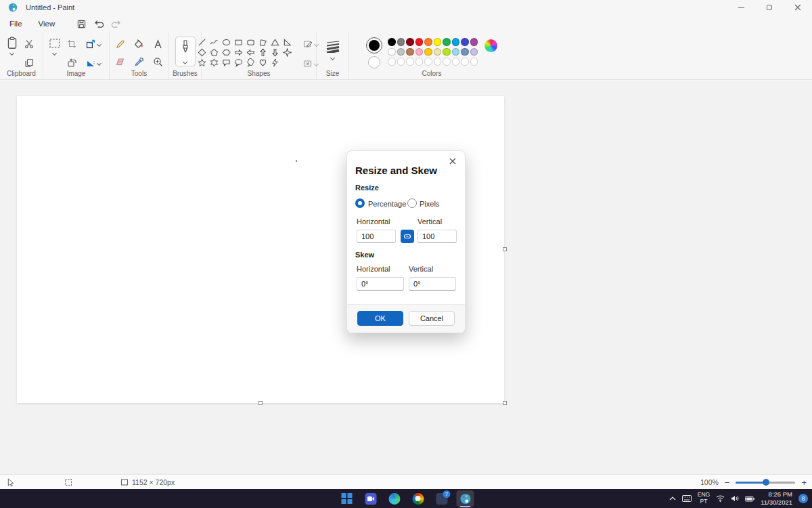  I want to click on zoom-slider-thumb, so click(766, 482).